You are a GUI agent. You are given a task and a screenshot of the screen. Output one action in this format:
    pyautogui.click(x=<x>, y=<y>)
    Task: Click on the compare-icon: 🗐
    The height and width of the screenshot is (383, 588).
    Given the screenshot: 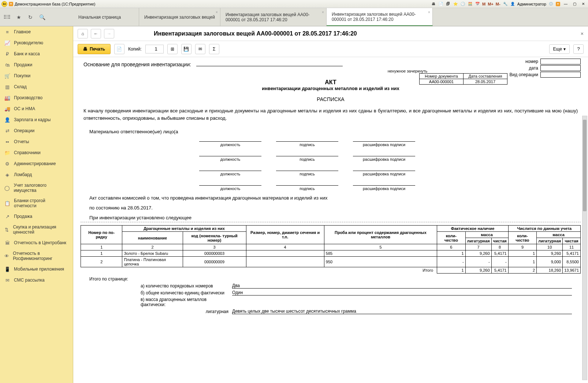 What is the action you would take?
    pyautogui.click(x=448, y=4)
    